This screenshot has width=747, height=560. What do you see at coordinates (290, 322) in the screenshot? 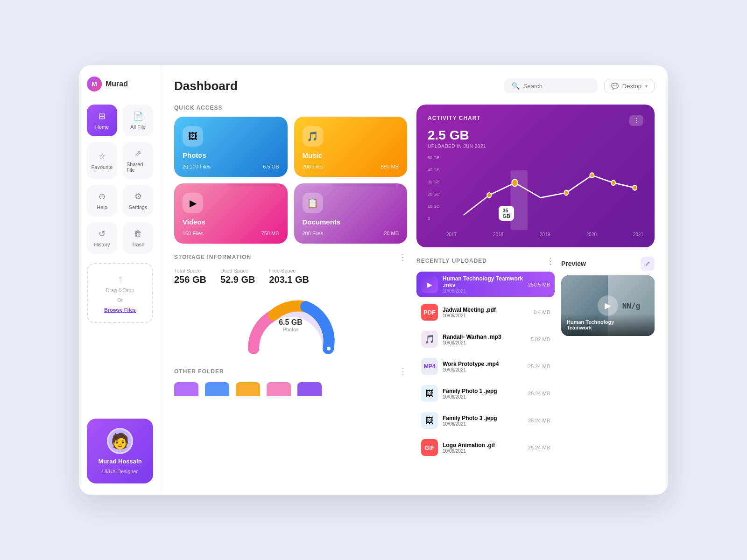
I see `donut-value: 6.5 GB` at bounding box center [290, 322].